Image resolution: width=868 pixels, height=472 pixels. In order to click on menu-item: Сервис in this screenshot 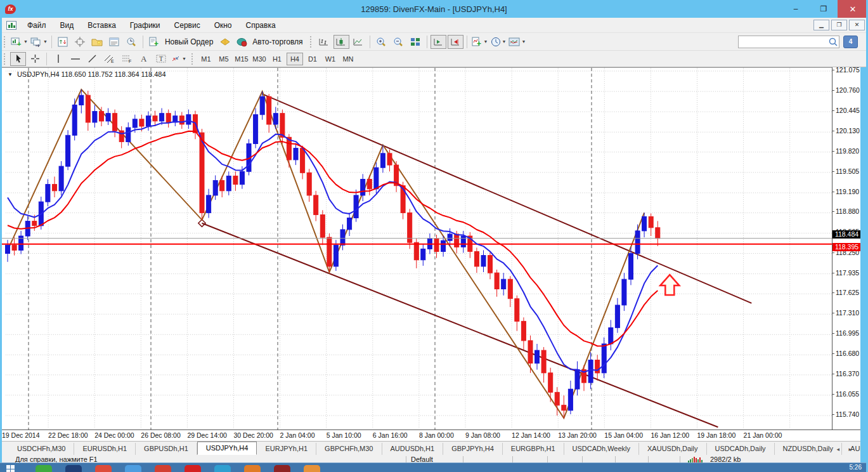, I will do `click(188, 25)`.